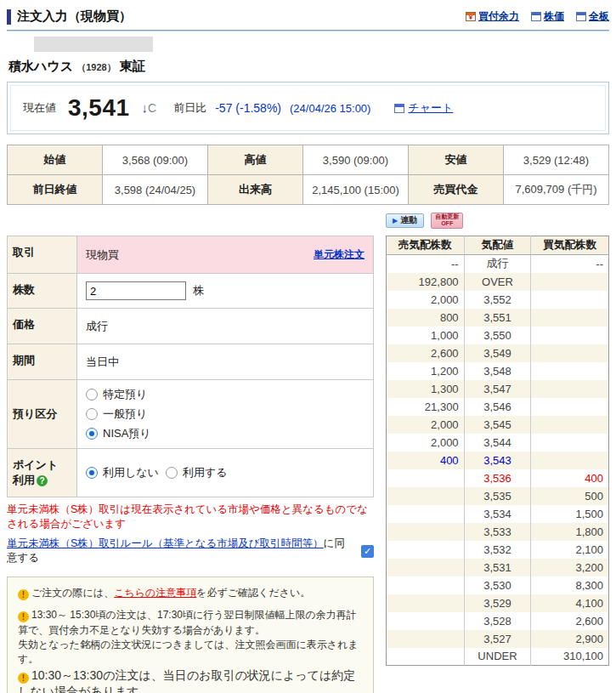 The height and width of the screenshot is (693, 616). Describe the element at coordinates (41, 66) in the screenshot. I see `stock-name: 積水ハウス` at that location.